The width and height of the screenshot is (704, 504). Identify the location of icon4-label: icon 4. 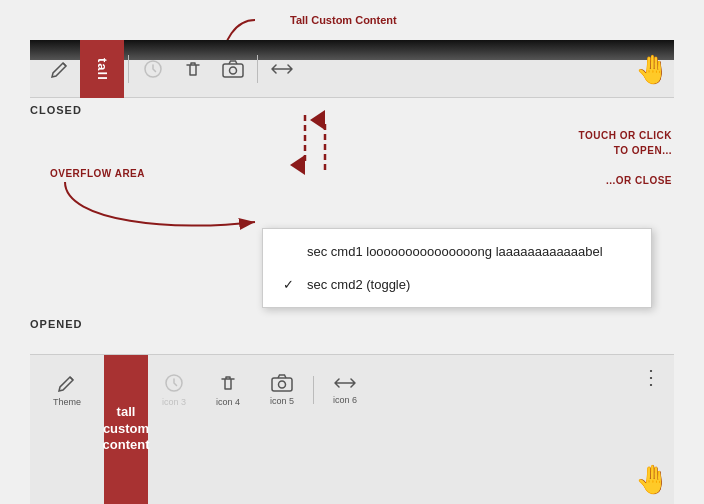
(228, 402).